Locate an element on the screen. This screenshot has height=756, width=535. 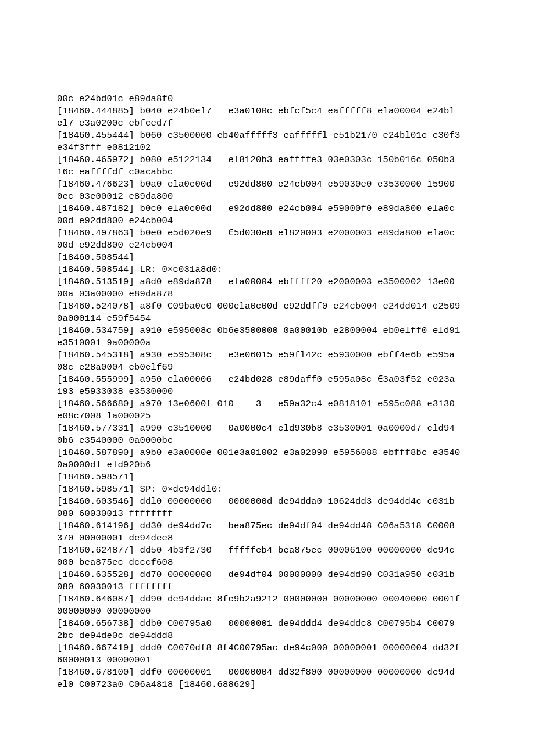
log-line: 00000000 00000000 is located at coordinates (284, 611).